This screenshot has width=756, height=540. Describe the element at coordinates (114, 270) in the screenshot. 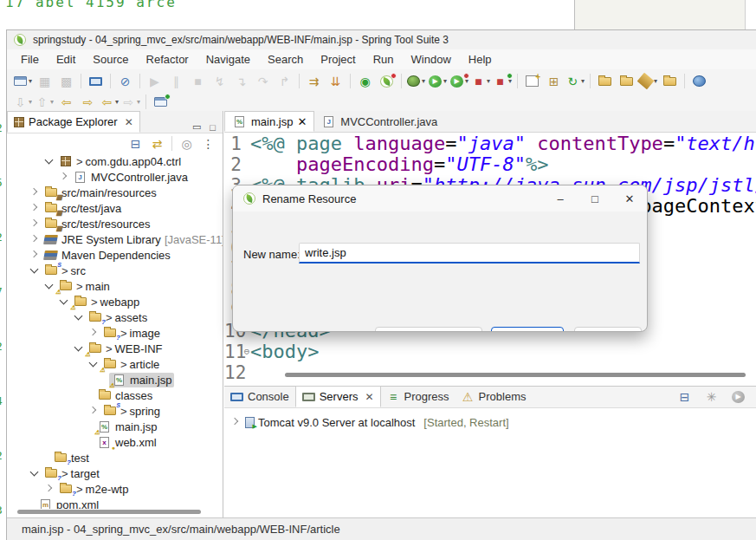

I see `tree-item-src: S>src` at that location.